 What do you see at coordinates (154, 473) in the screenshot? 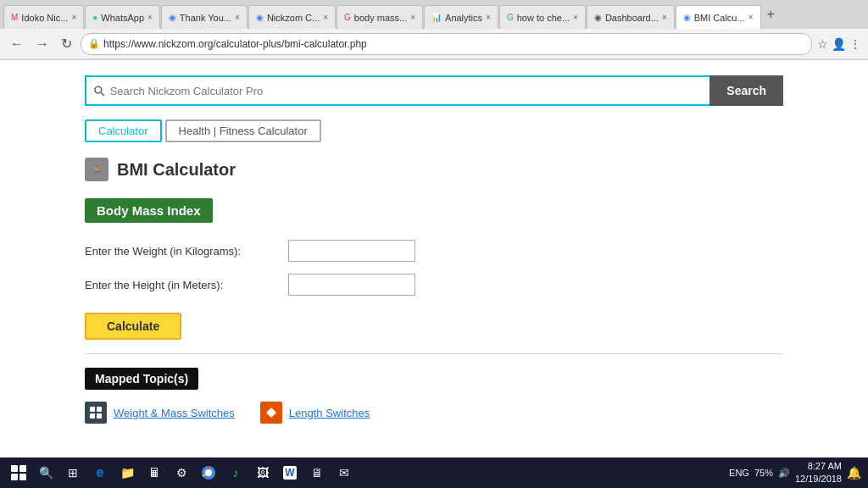
I see `calculator-icon: 🖩` at bounding box center [154, 473].